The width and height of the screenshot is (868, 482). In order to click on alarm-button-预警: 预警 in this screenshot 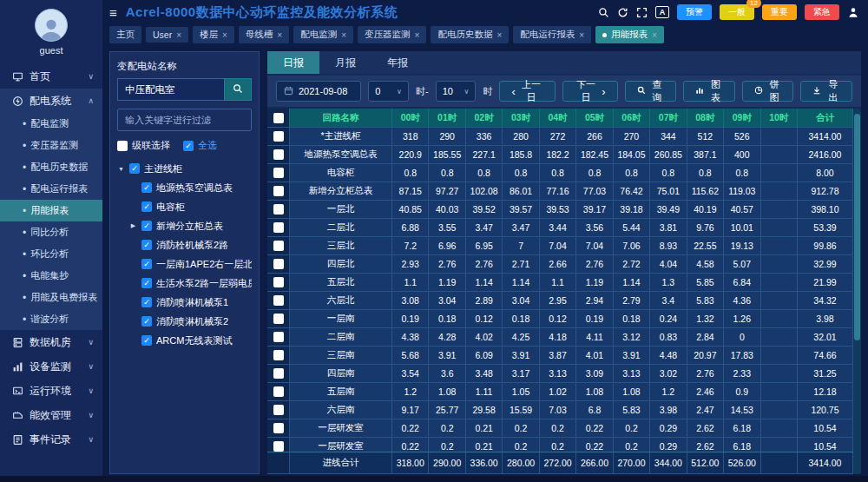, I will do `click(694, 12)`.